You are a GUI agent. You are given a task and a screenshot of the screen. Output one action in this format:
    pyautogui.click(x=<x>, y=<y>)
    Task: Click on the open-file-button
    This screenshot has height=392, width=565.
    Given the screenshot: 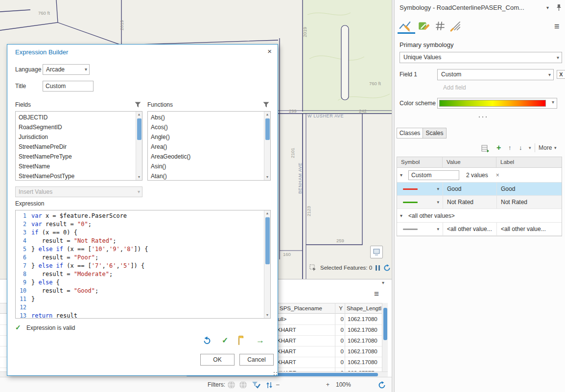 What is the action you would take?
    pyautogui.click(x=239, y=341)
    